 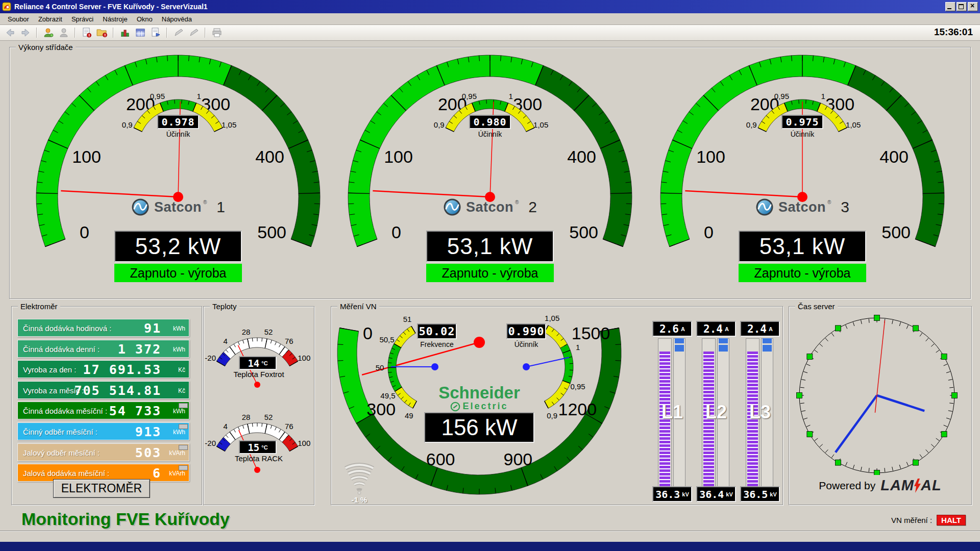 What do you see at coordinates (26, 33) in the screenshot?
I see `forward-icon` at bounding box center [26, 33].